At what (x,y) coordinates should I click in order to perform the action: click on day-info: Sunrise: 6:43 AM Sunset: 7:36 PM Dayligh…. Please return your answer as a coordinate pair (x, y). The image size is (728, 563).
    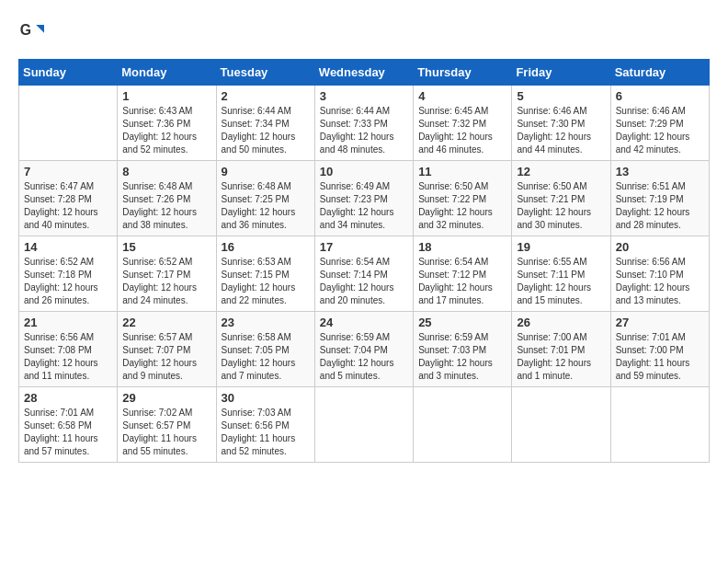
    Looking at the image, I should click on (166, 131).